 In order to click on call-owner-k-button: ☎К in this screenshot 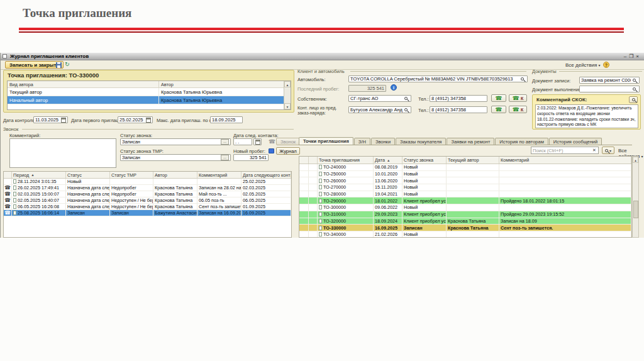, I will do `click(518, 98)`.